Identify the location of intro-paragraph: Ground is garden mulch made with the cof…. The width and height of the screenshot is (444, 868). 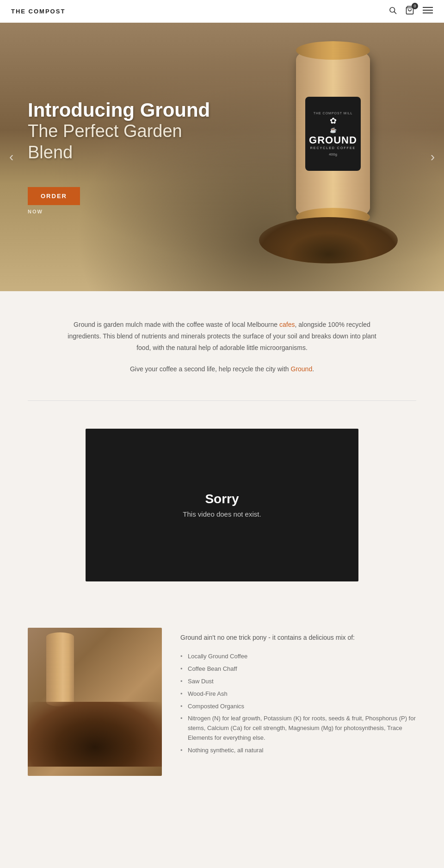
(222, 337).